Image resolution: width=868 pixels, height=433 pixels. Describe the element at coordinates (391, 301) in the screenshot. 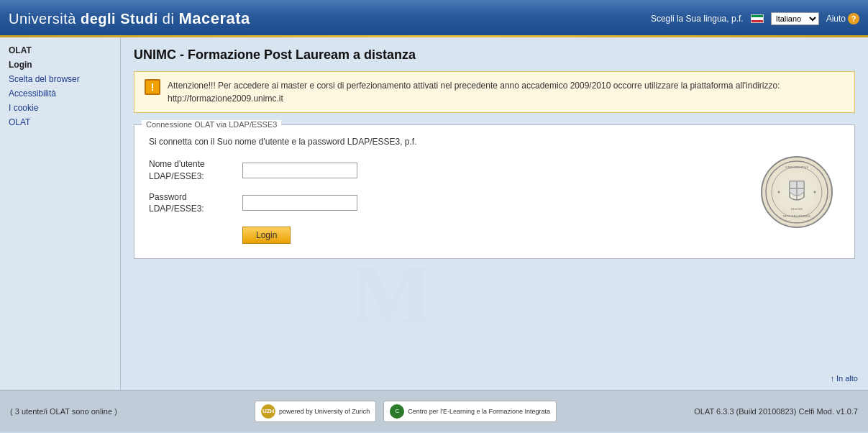

I see `svg-text: M` at that location.